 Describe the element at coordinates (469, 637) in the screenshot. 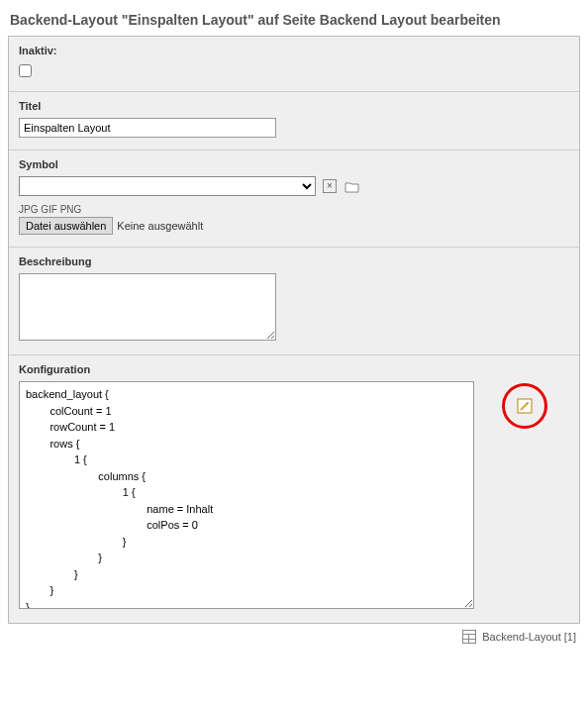

I see `backend-layout-icon` at that location.